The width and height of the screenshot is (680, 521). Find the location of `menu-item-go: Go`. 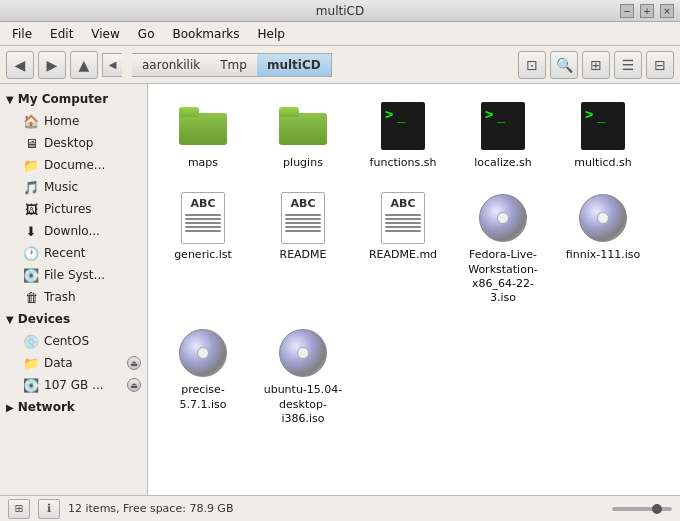

menu-item-go: Go is located at coordinates (146, 34).